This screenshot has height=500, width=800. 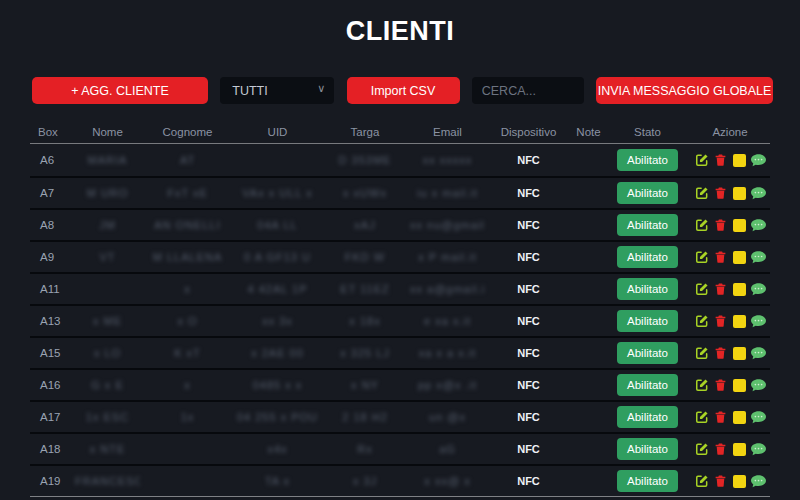 What do you see at coordinates (108, 132) in the screenshot?
I see `column-header-nome: Nome` at bounding box center [108, 132].